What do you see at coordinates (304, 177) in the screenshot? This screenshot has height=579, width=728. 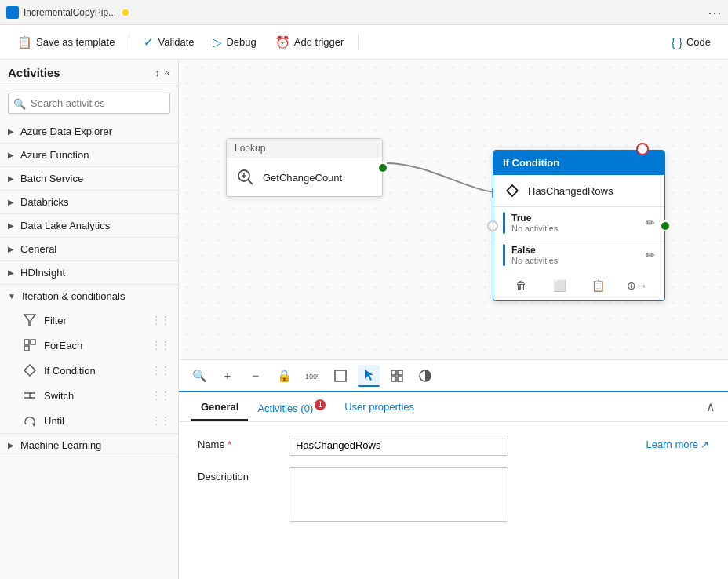 I see `lookup-node-body: GetChangeCount` at bounding box center [304, 177].